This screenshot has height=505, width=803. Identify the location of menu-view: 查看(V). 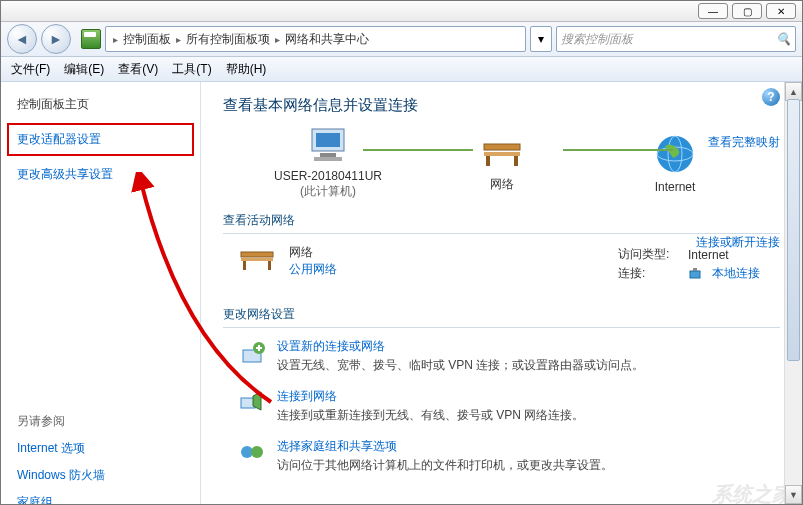
(138, 70).